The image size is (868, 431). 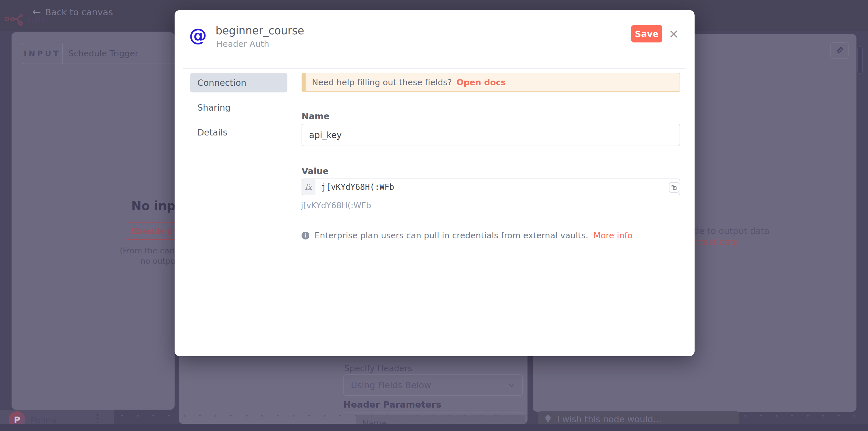 What do you see at coordinates (638, 419) in the screenshot?
I see `wish-input` at bounding box center [638, 419].